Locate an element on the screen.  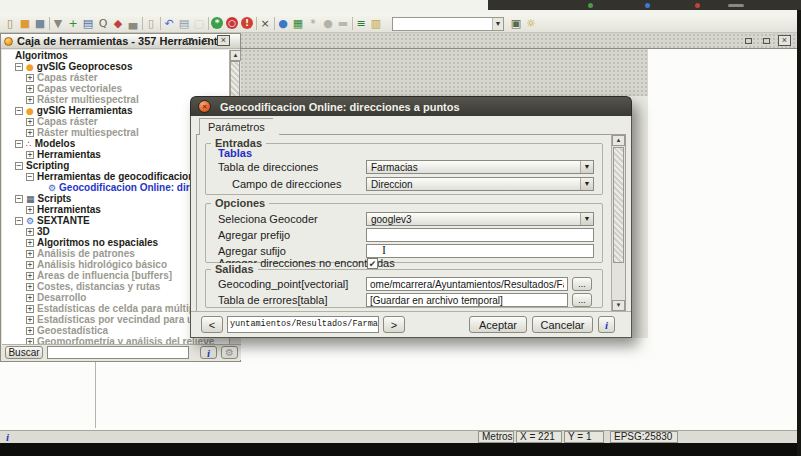
tree-item-label: gvSIG Herramientas is located at coordinates (85, 110).